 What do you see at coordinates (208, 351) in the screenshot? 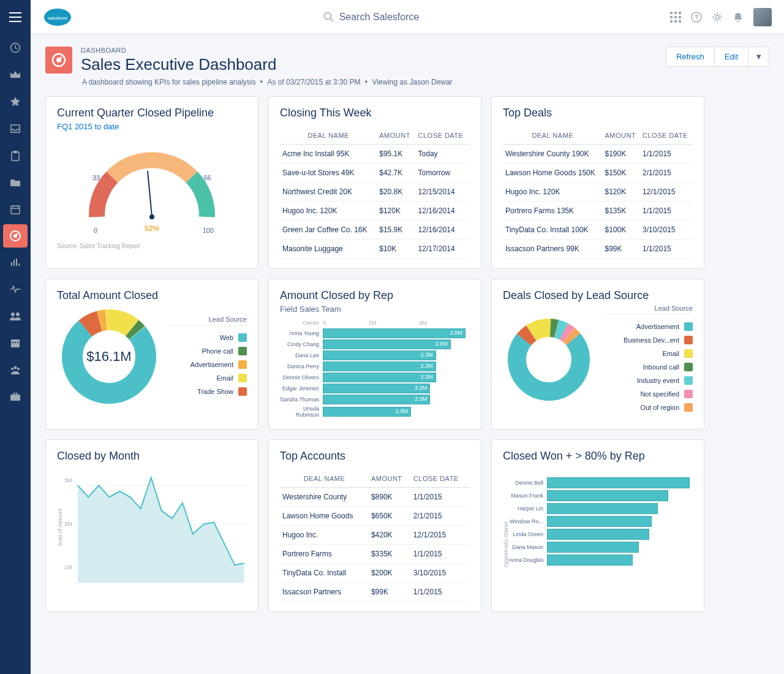
I see `legend-item: Phone call` at bounding box center [208, 351].